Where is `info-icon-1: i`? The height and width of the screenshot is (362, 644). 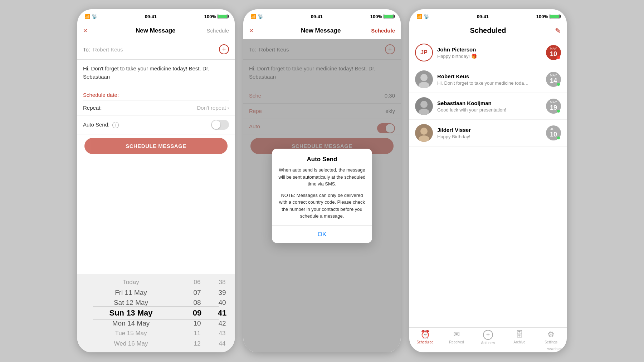
info-icon-1: i is located at coordinates (116, 125).